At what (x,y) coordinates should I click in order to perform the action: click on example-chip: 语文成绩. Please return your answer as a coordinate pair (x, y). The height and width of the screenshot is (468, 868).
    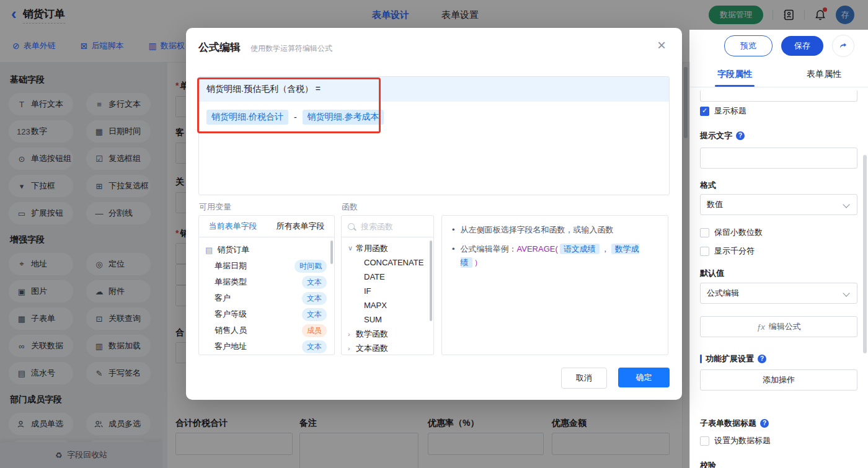
    Looking at the image, I should click on (580, 249).